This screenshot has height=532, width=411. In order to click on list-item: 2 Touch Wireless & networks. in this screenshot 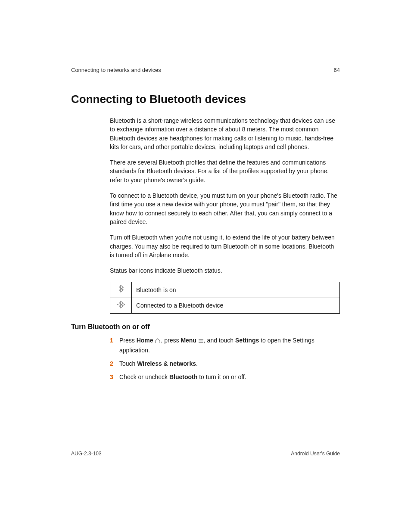, I will do `click(225, 364)`.